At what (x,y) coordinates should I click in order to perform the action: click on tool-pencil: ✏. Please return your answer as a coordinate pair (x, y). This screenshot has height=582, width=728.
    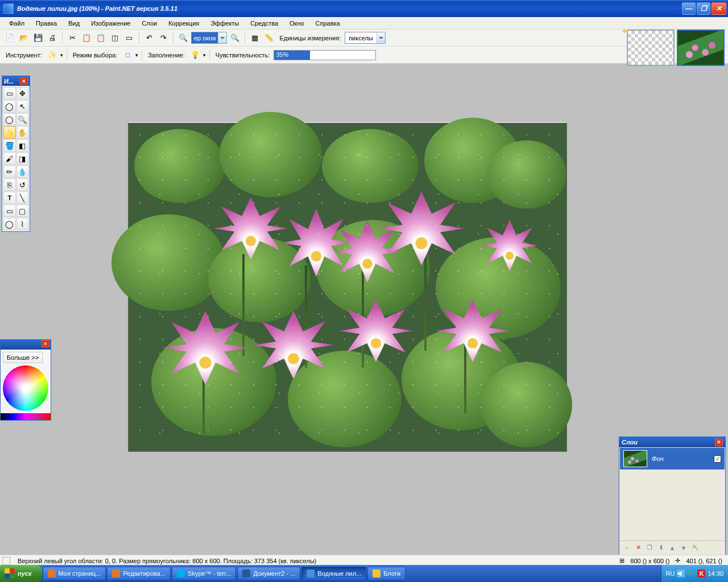
    Looking at the image, I should click on (10, 172).